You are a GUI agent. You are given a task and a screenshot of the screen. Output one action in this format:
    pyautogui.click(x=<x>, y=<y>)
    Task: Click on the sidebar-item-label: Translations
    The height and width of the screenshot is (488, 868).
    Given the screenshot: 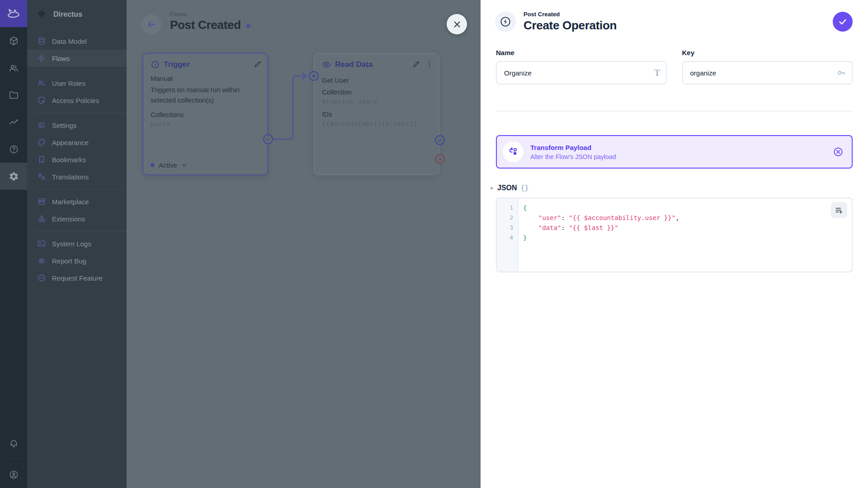 What is the action you would take?
    pyautogui.click(x=71, y=177)
    